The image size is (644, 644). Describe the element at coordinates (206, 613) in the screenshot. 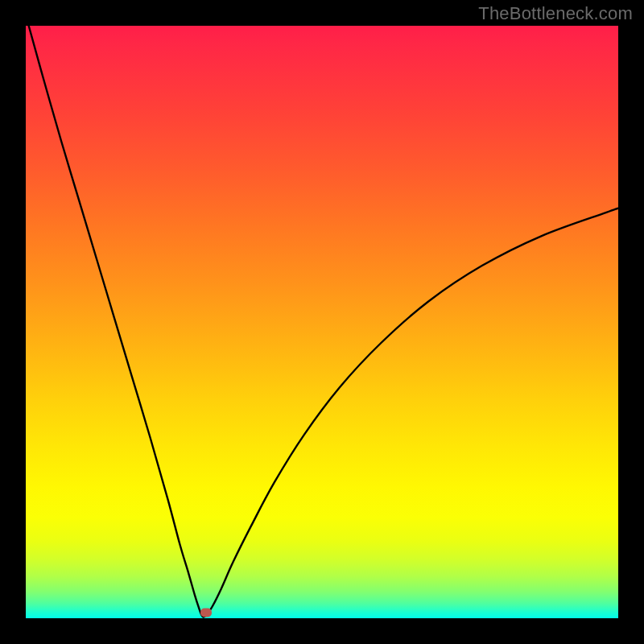

I see `optimal-point-marker` at that location.